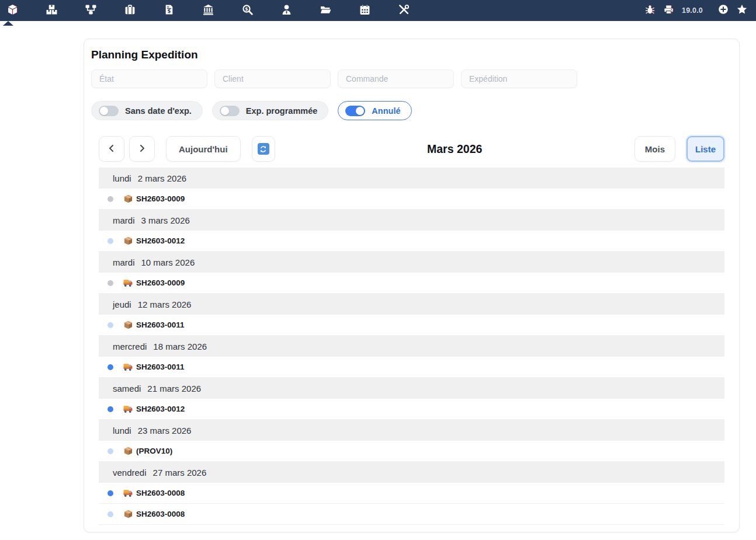 This screenshot has height=540, width=756. I want to click on today-button: Aujourd'hui, so click(203, 149).